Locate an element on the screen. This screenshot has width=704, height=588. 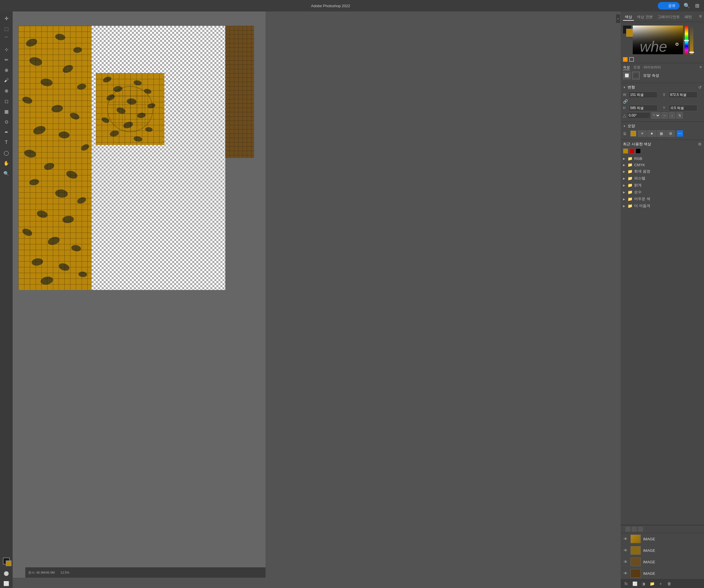
layer-item-1: 👁 IMAGE is located at coordinates (662, 539).